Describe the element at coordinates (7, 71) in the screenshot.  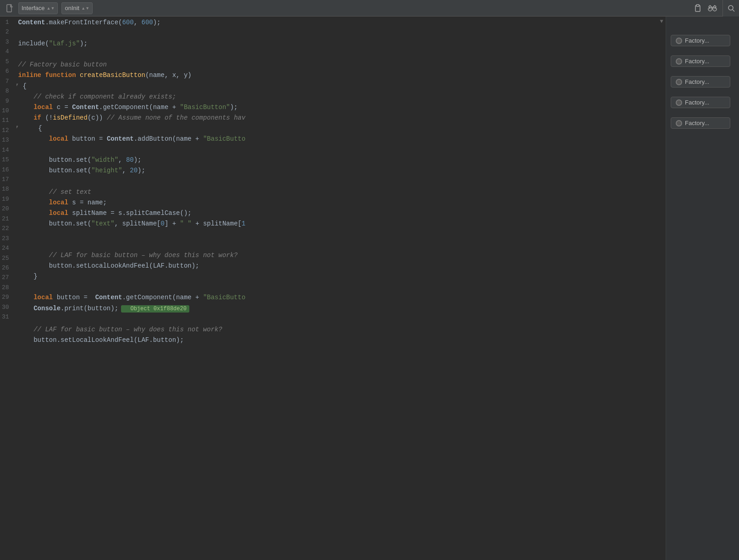
I see `line-number: 6` at that location.